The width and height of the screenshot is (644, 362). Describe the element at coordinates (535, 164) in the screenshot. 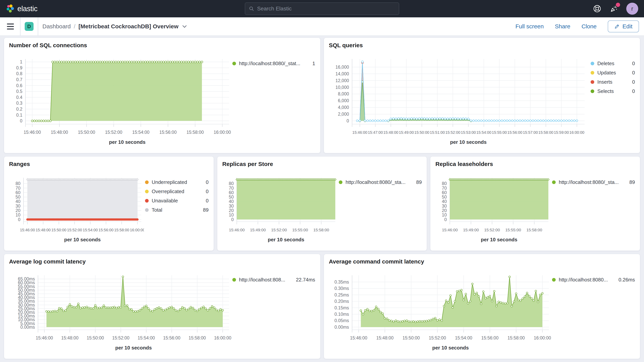

I see `panel-title: Replica leaseholders` at that location.